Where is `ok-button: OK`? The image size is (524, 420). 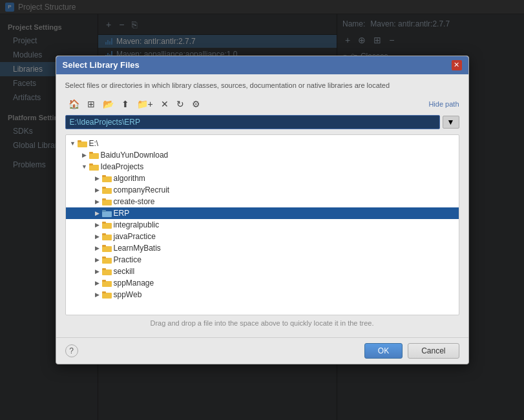 ok-button: OK is located at coordinates (384, 351).